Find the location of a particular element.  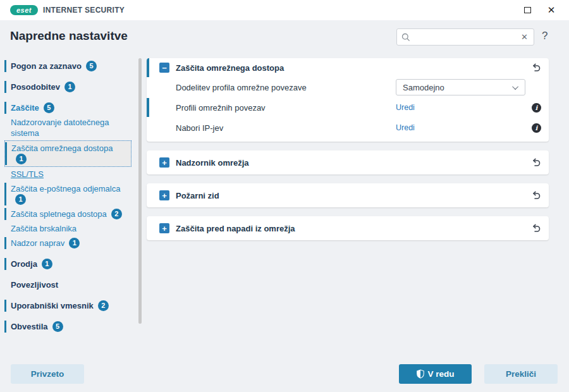

maximize-icon is located at coordinates (527, 10).